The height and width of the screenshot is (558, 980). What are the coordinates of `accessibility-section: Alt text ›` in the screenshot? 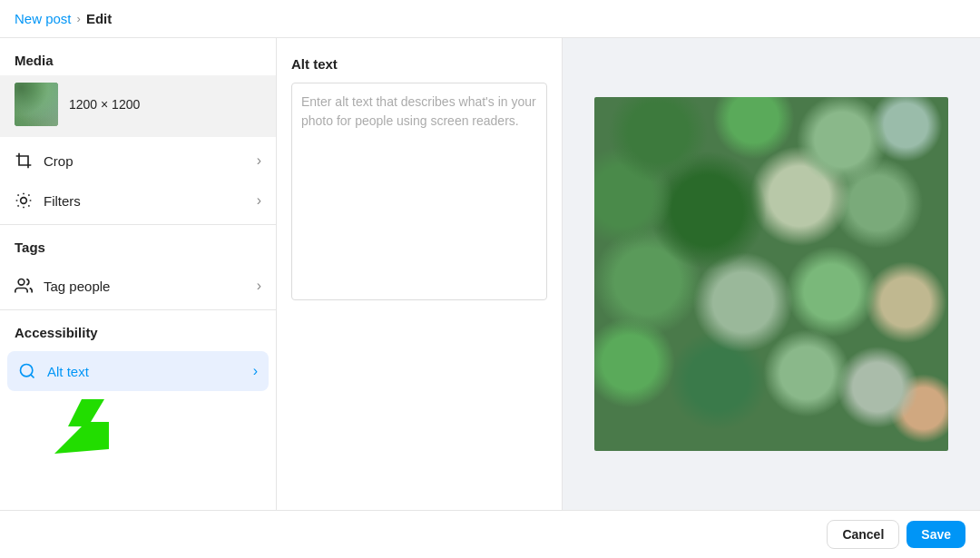 It's located at (138, 371).